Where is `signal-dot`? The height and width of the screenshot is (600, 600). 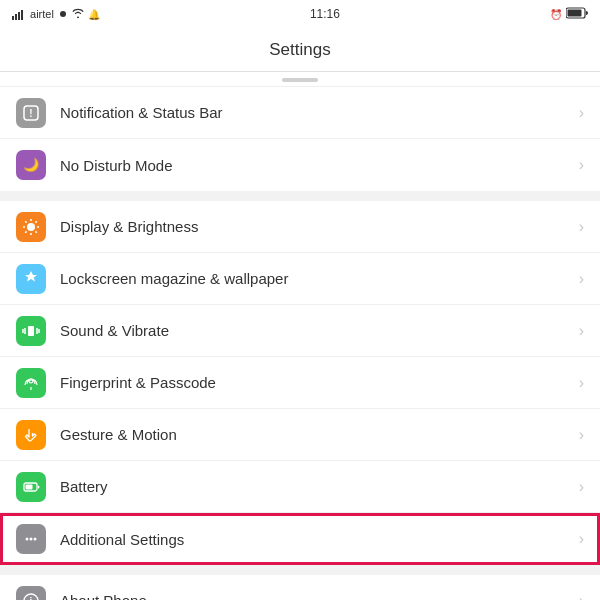 signal-dot is located at coordinates (63, 14).